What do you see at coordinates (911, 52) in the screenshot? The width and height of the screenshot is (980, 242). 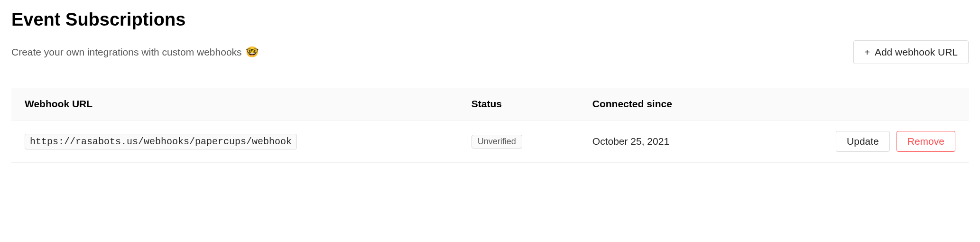 I see `add-webhook-button: + Add webhook URL` at bounding box center [911, 52].